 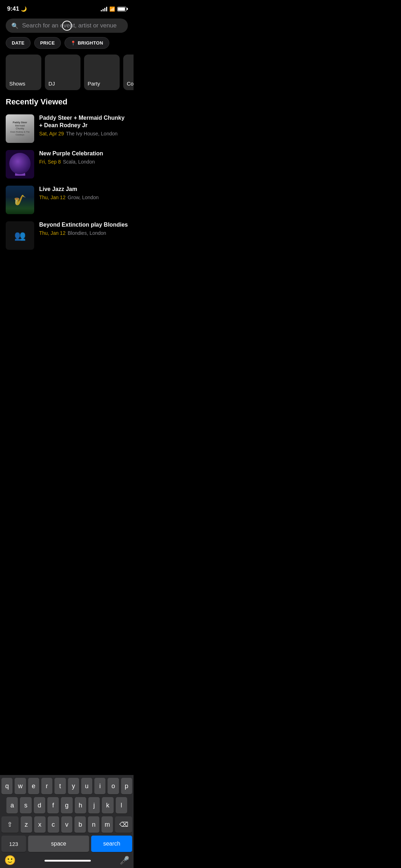 What do you see at coordinates (67, 104) in the screenshot?
I see `recently-viewed-title: Recently Viewed` at bounding box center [67, 104].